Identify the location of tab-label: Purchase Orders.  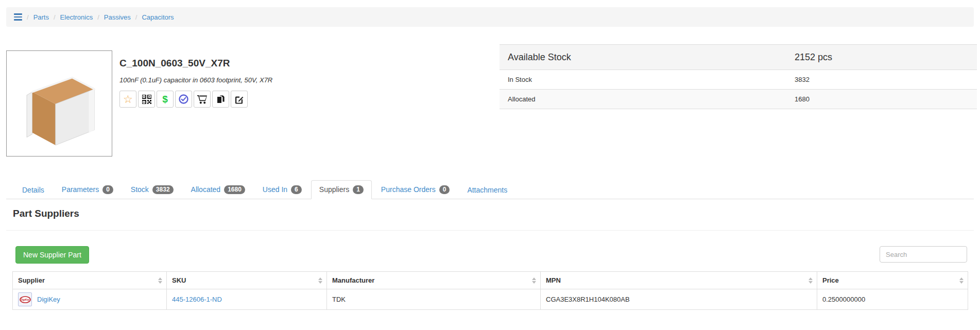
(408, 189).